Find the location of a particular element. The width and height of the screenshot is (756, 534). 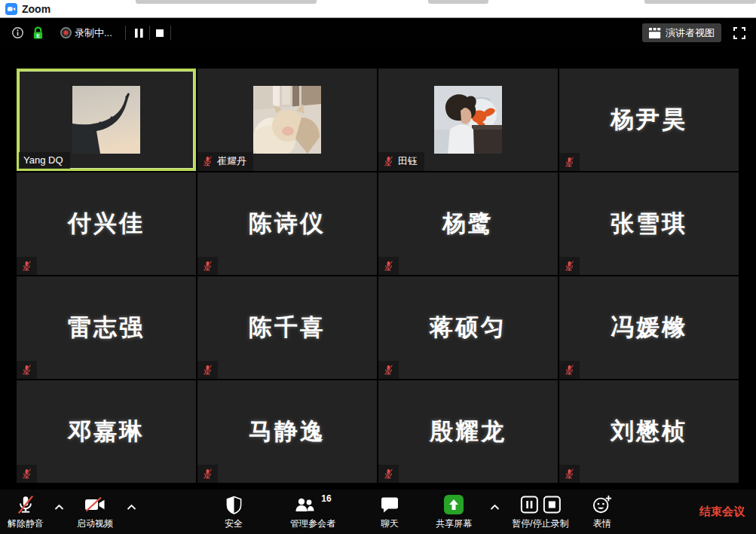

audio-options-chevron-up-icon is located at coordinates (59, 507).